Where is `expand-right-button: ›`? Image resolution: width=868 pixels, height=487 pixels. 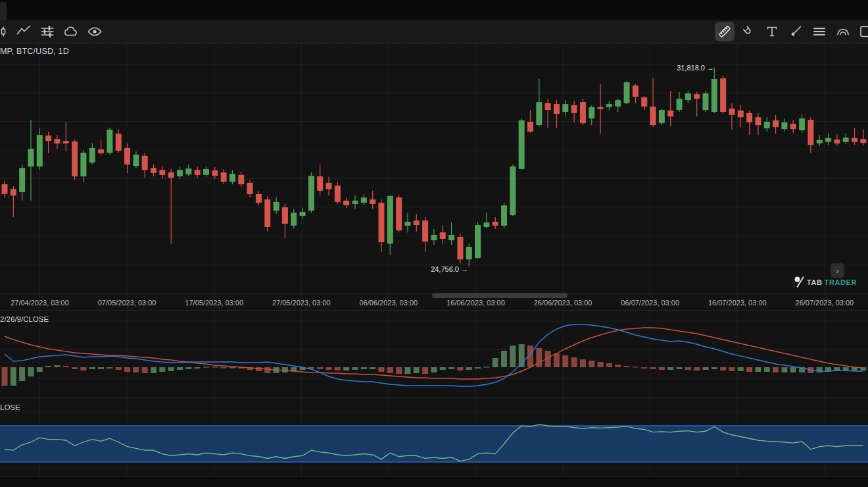 expand-right-button: › is located at coordinates (838, 270).